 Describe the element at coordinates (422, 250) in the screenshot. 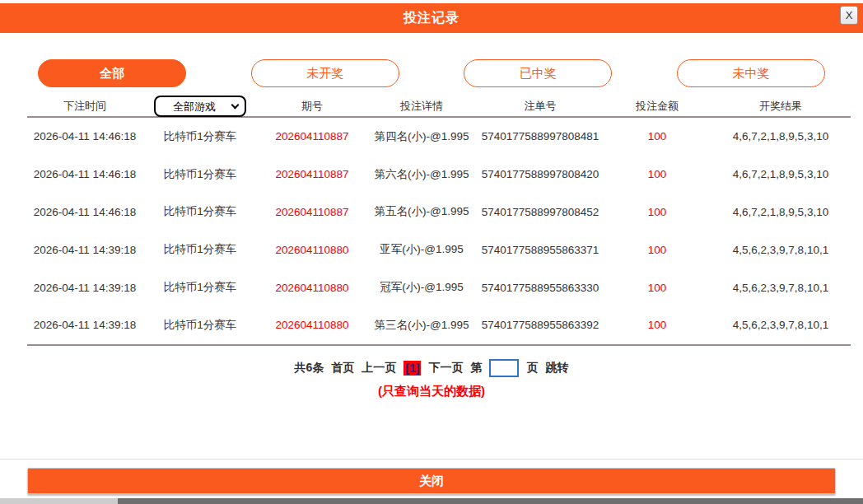

I see `cell-detail: 亚军(小)-@1.995` at that location.